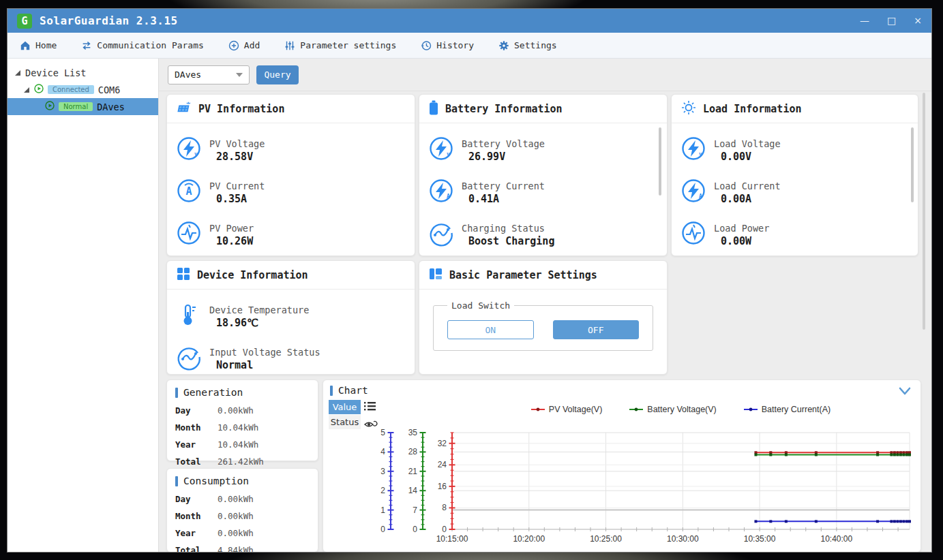 Image resolution: width=943 pixels, height=560 pixels. What do you see at coordinates (243, 546) in the screenshot?
I see `stat-row: Total4.84kWh` at bounding box center [243, 546].